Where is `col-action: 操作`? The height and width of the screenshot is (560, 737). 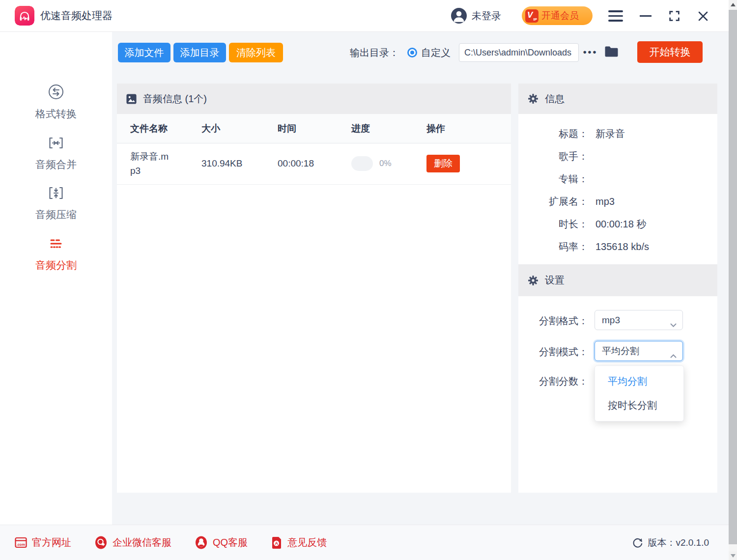
col-action: 操作 is located at coordinates (469, 129).